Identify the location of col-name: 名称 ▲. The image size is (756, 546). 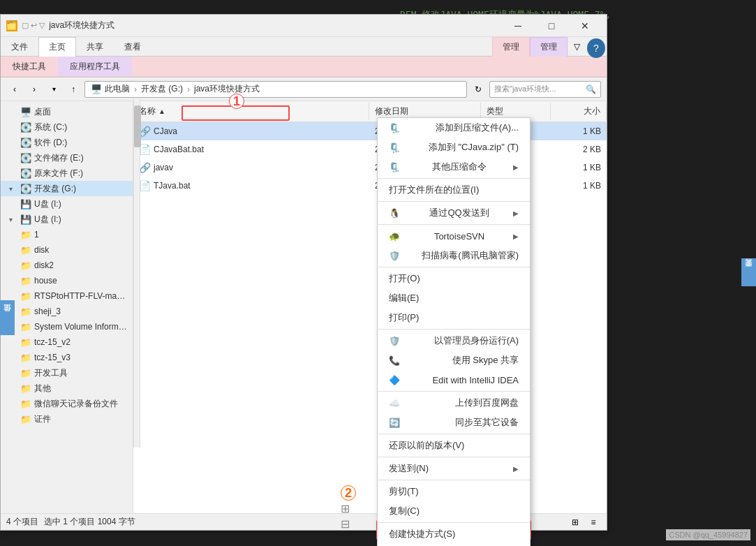
(251, 112).